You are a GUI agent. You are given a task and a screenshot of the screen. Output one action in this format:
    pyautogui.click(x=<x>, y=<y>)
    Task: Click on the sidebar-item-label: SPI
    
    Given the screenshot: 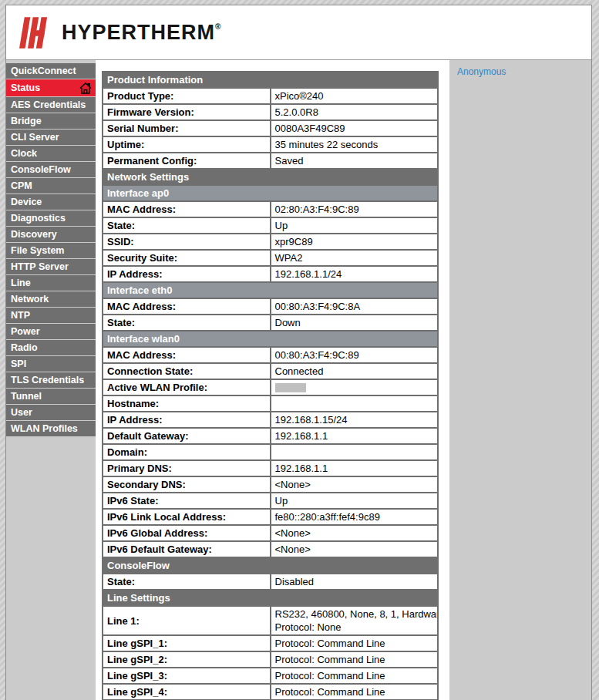 What is the action you would take?
    pyautogui.click(x=19, y=364)
    